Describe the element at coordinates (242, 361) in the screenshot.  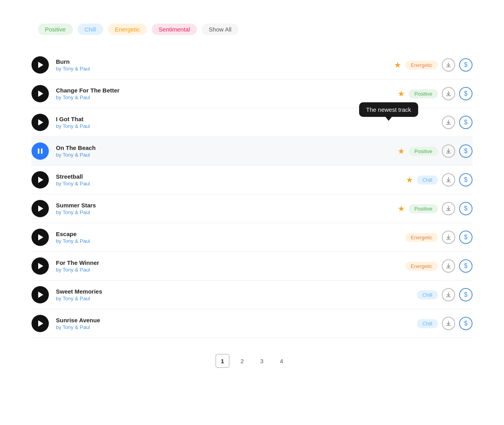
I see `page-button-2: 2` at that location.